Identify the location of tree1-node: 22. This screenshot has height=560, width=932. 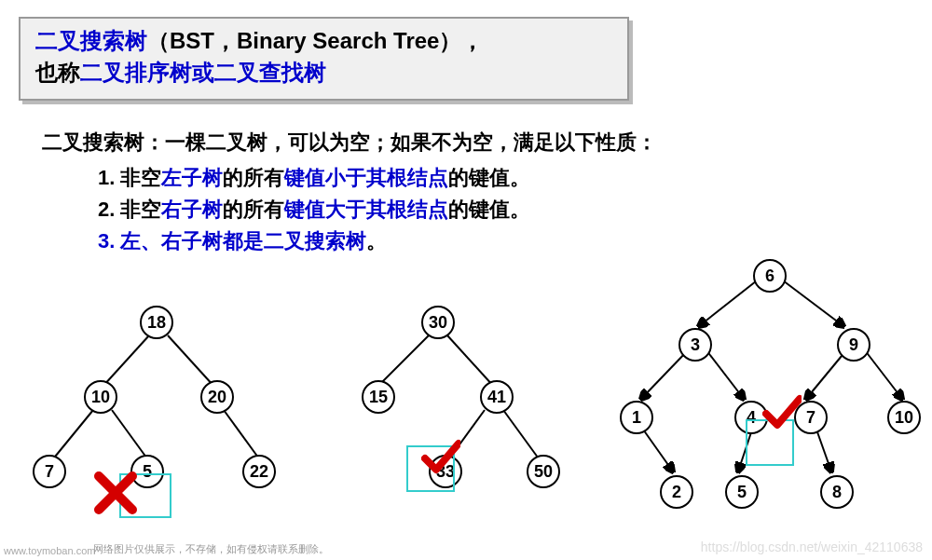
(259, 471).